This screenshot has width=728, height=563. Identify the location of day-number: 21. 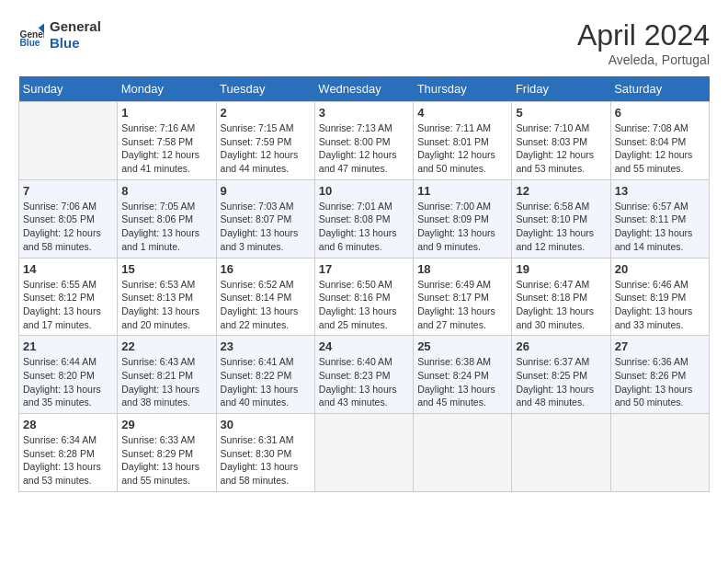
(68, 346).